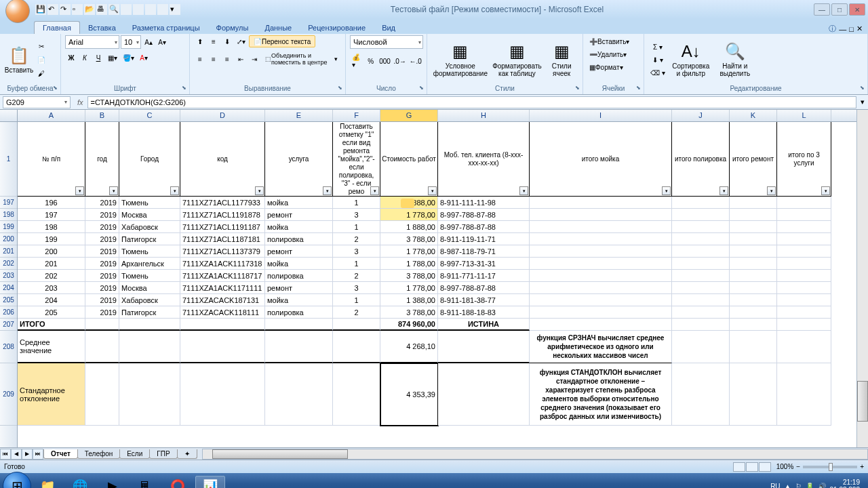 This screenshot has width=868, height=488. What do you see at coordinates (739, 467) in the screenshot?
I see `view-normal` at bounding box center [739, 467].